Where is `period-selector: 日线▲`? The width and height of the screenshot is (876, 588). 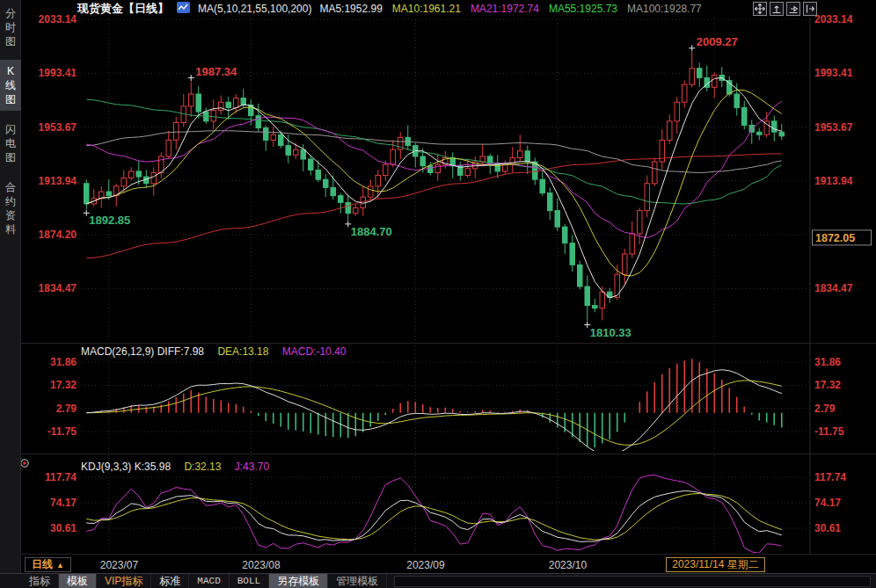
period-selector: 日线▲ is located at coordinates (47, 564).